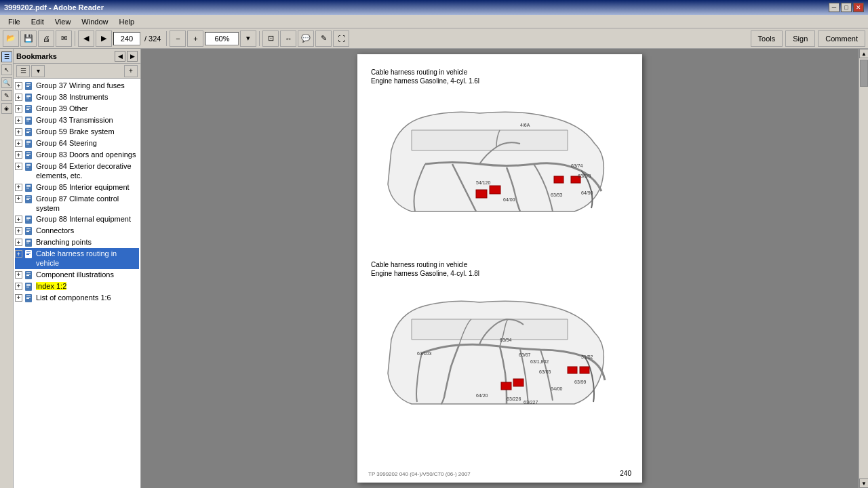  Describe the element at coordinates (863, 268) in the screenshot. I see `right-scrollbar: ▲ ▼` at that location.